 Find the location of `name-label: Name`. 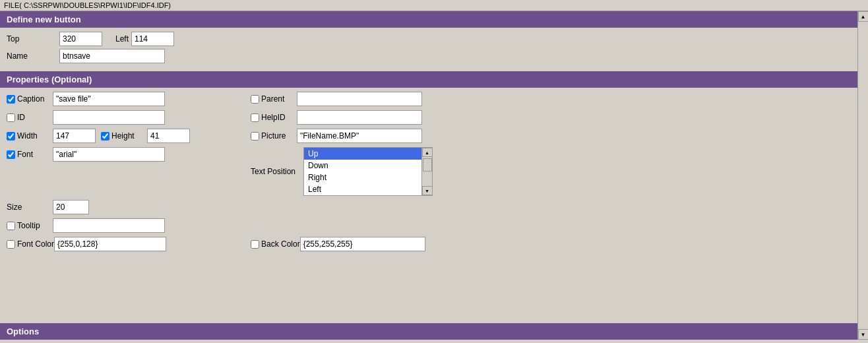

name-label: Name is located at coordinates (33, 56).